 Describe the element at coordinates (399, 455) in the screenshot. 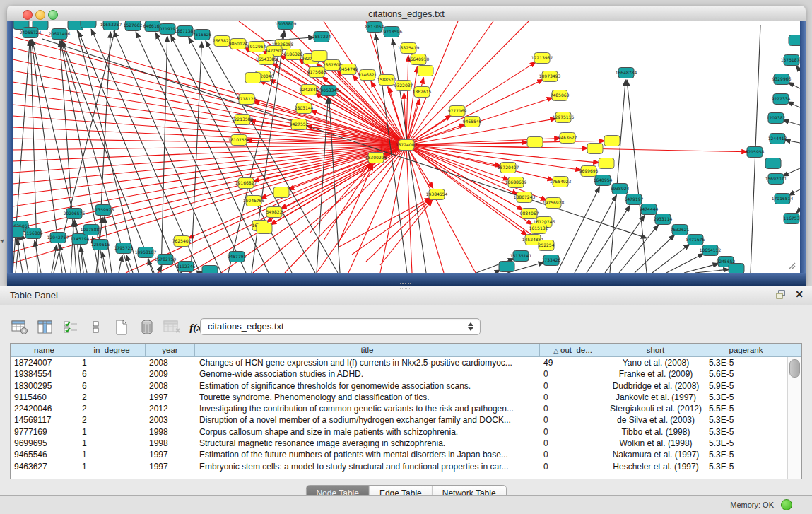

I see `table-row: 946554611997Estimation of the future num…` at that location.